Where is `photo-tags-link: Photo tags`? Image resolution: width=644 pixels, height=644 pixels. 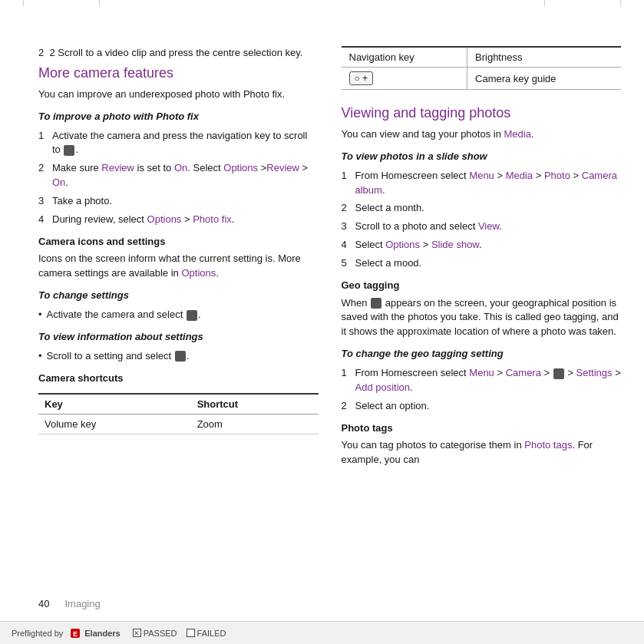
photo-tags-link: Photo tags is located at coordinates (548, 445).